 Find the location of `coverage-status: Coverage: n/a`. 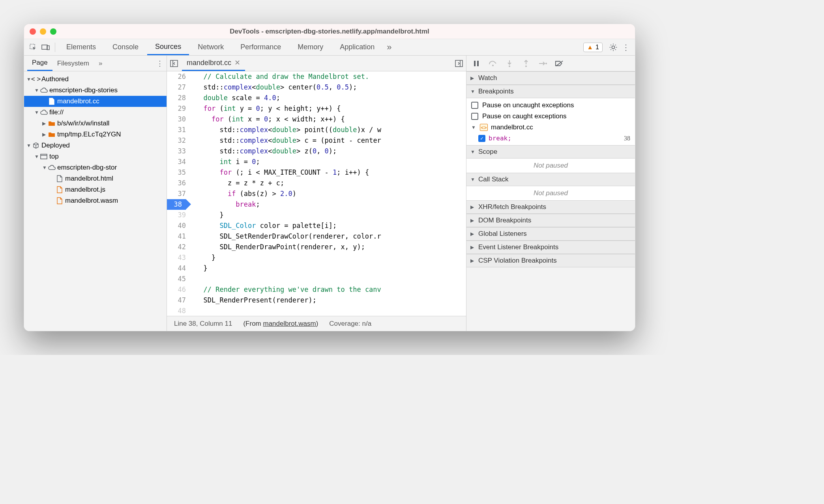

coverage-status: Coverage: n/a is located at coordinates (350, 324).